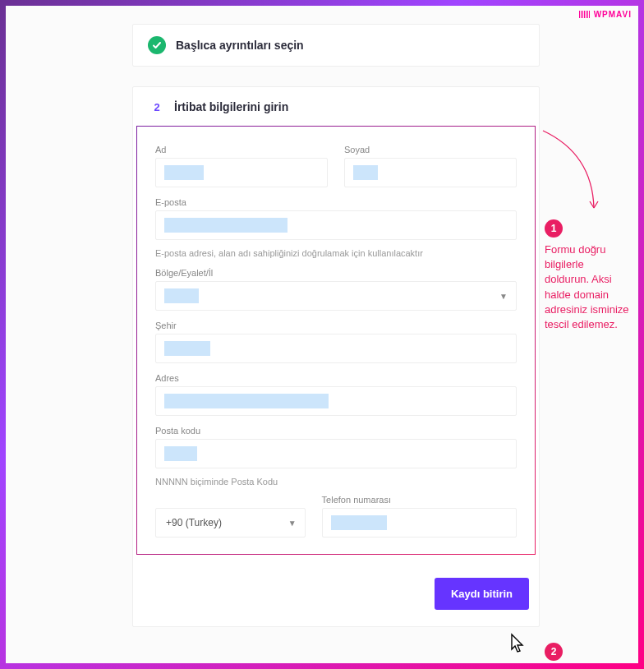 The image size is (644, 669). What do you see at coordinates (419, 523) in the screenshot?
I see `phone-input` at bounding box center [419, 523].